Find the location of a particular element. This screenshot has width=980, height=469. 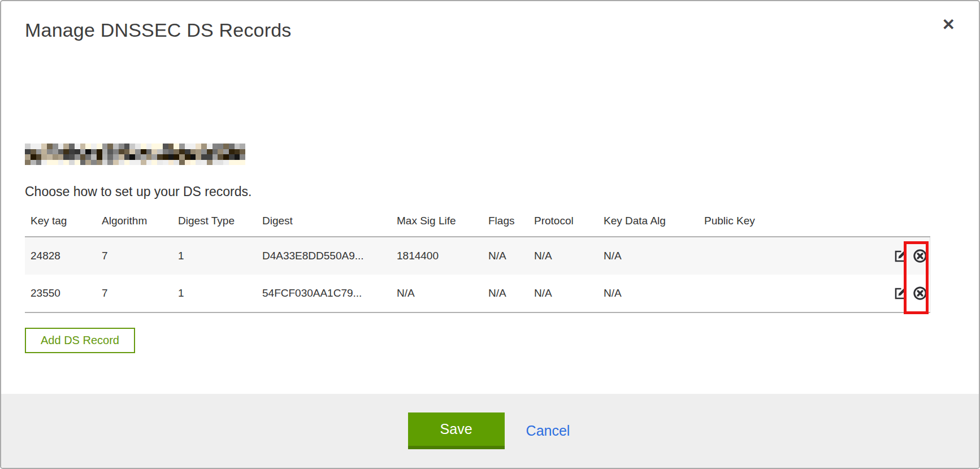

save-button: Save is located at coordinates (457, 431).